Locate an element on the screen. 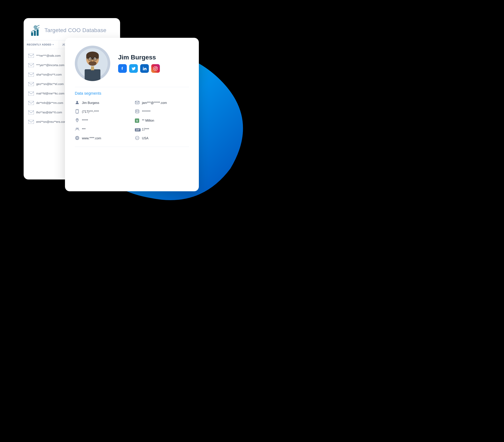 The height and width of the screenshot is (442, 504). email-text: sha**on@ro**t.com is located at coordinates (49, 74).